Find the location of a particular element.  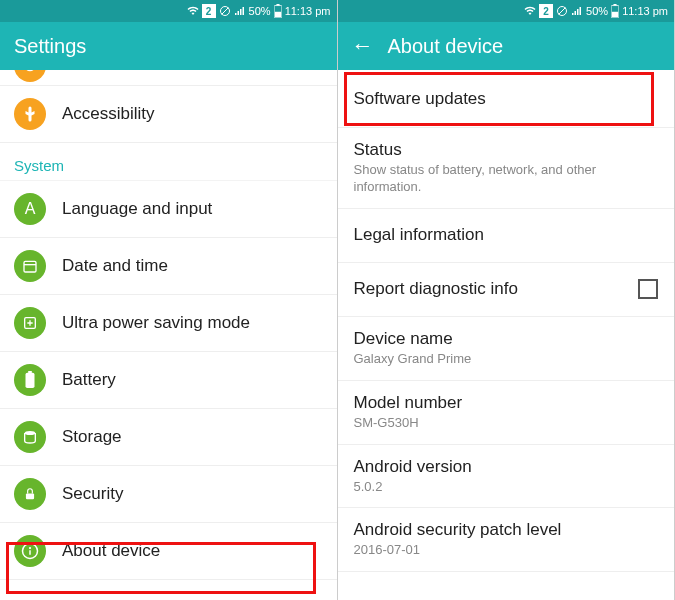

system-section-header: System is located at coordinates (168, 162).